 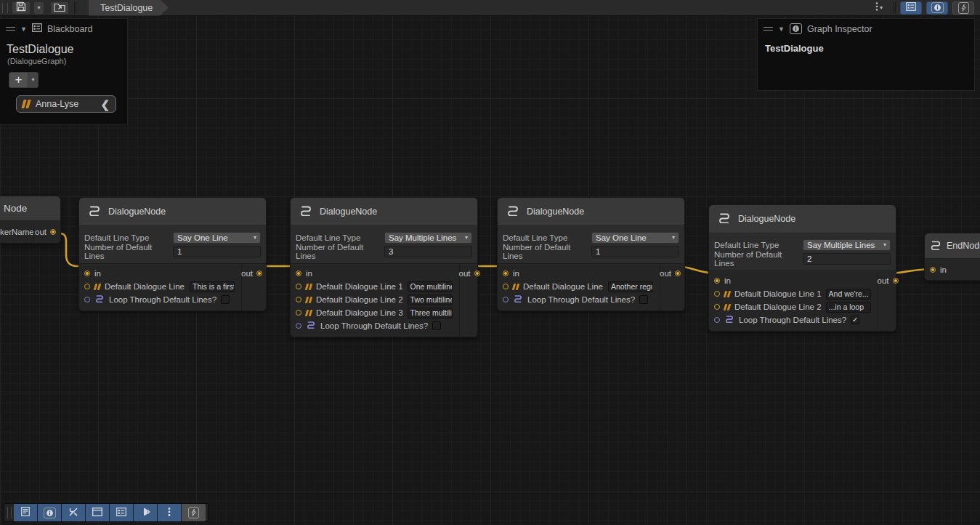 I want to click on info-icon, so click(x=49, y=513).